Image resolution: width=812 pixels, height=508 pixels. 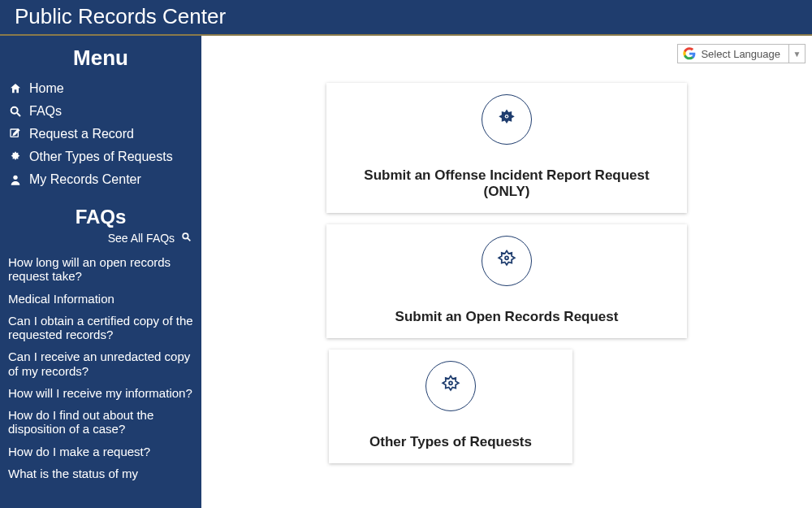 I want to click on card-title: Other Types of Requests, so click(x=451, y=442).